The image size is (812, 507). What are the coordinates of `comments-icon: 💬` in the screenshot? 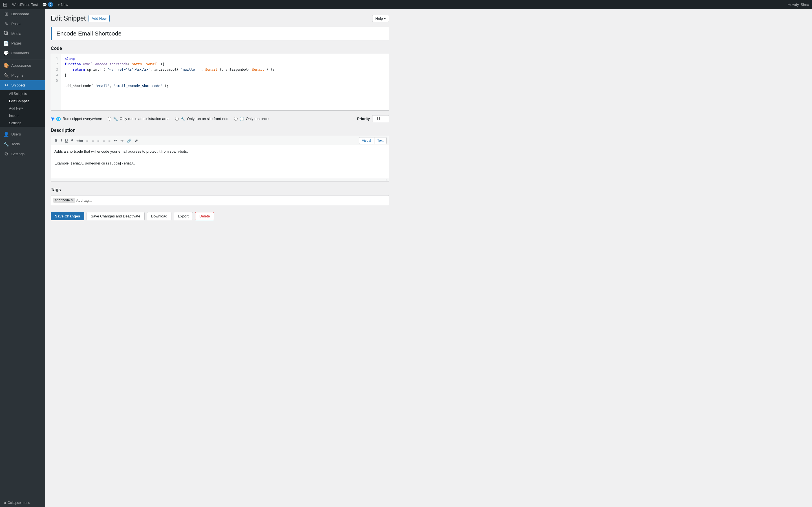 It's located at (6, 53).